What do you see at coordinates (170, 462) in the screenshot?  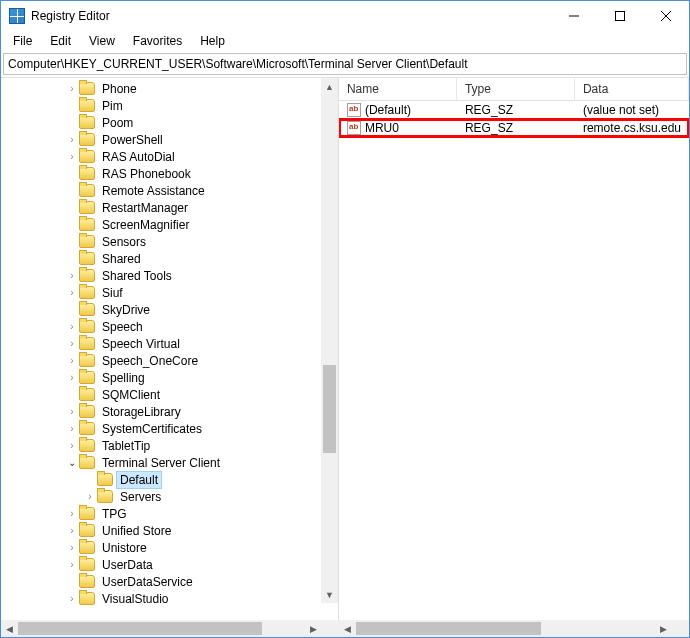 I see `tree-item: ⌄Terminal Server Client` at bounding box center [170, 462].